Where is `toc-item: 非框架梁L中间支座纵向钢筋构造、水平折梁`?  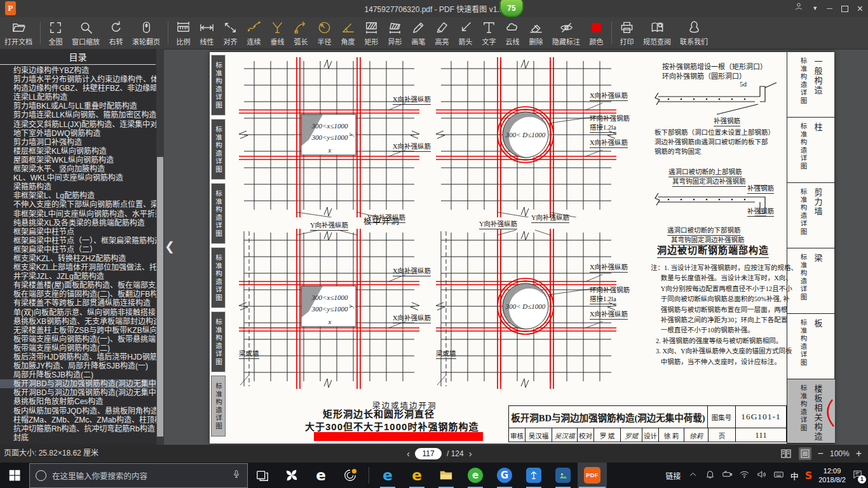 toc-item: 非框架梁L中间支座纵向钢筋构造、水平折梁 is located at coordinates (82, 214).